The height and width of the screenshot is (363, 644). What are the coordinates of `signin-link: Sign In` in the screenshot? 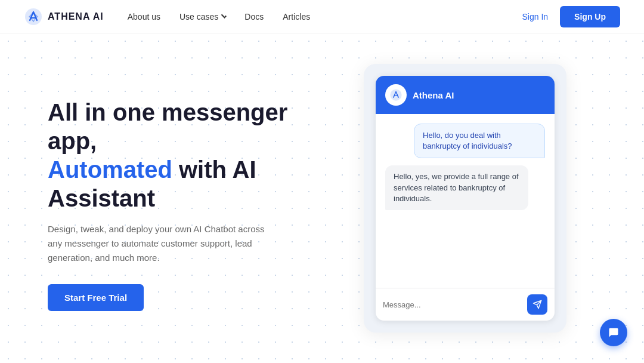 It's located at (535, 17).